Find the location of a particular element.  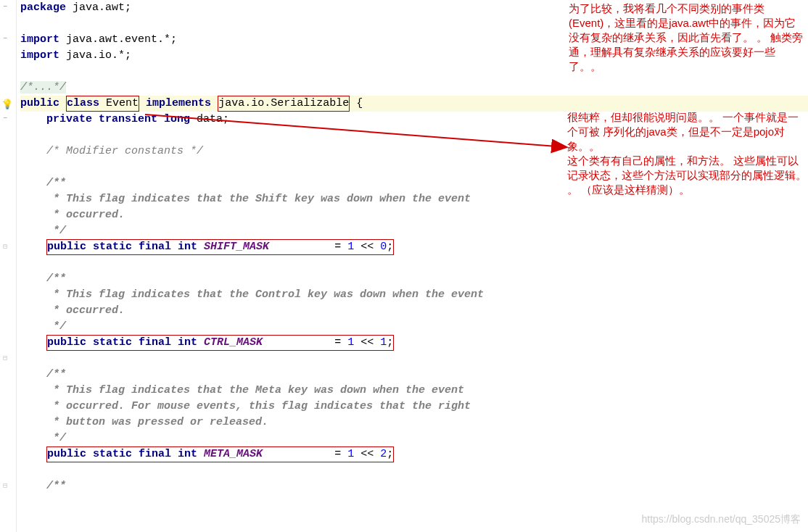

javadoc: * This flag indicates that the Meta key … is located at coordinates (242, 390).